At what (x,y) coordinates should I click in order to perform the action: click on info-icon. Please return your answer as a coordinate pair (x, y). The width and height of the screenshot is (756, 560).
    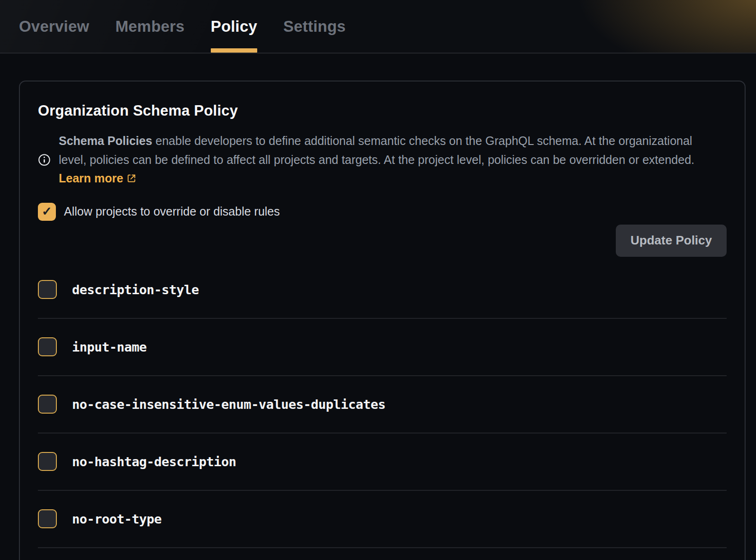
    Looking at the image, I should click on (45, 160).